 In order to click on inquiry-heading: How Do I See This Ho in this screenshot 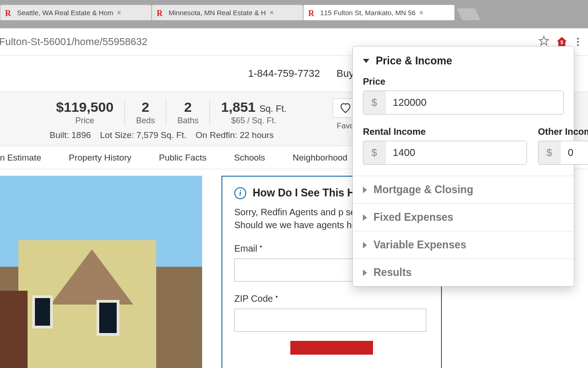, I will do `click(307, 193)`.